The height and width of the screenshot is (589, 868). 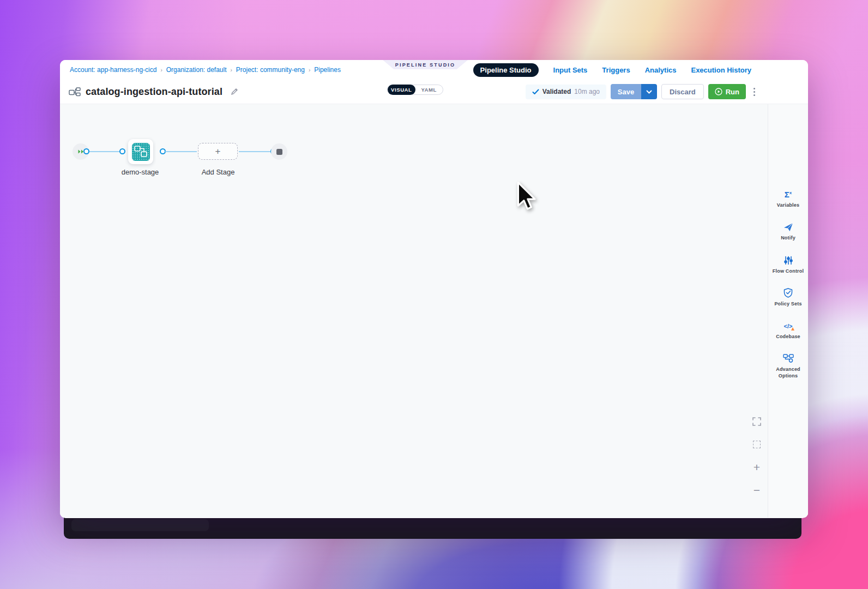 What do you see at coordinates (205, 70) in the screenshot?
I see `breadcrumb: Account: app-harness-ng-cicd › Organizat…` at bounding box center [205, 70].